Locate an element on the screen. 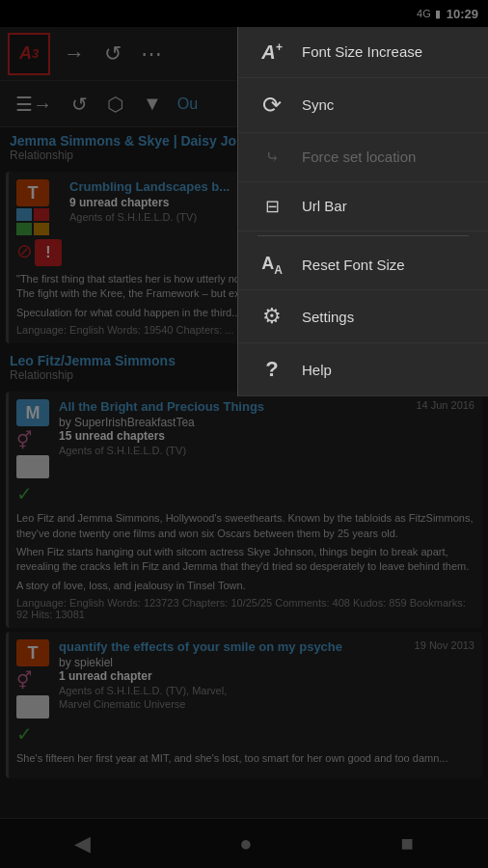 This screenshot has height=868, width=488. menu-item-force-location: ⤷ Force set location is located at coordinates (363, 158).